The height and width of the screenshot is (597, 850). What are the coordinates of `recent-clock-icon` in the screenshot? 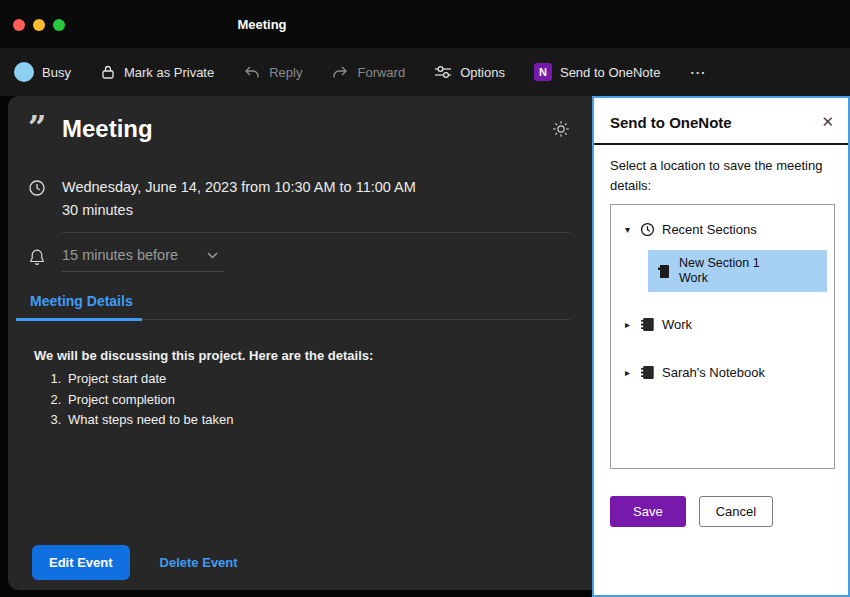 It's located at (648, 230).